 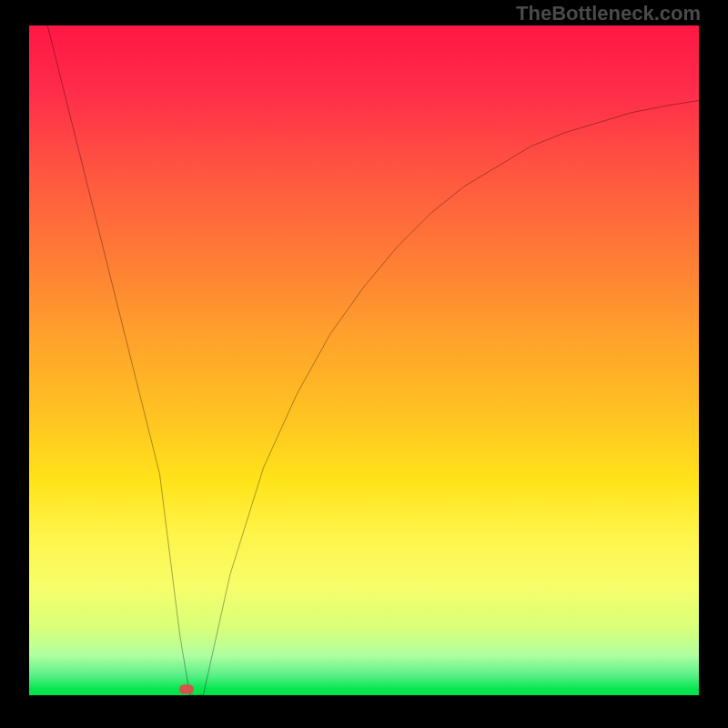 I want to click on watermark-text: TheBottleneck.com, so click(x=608, y=14).